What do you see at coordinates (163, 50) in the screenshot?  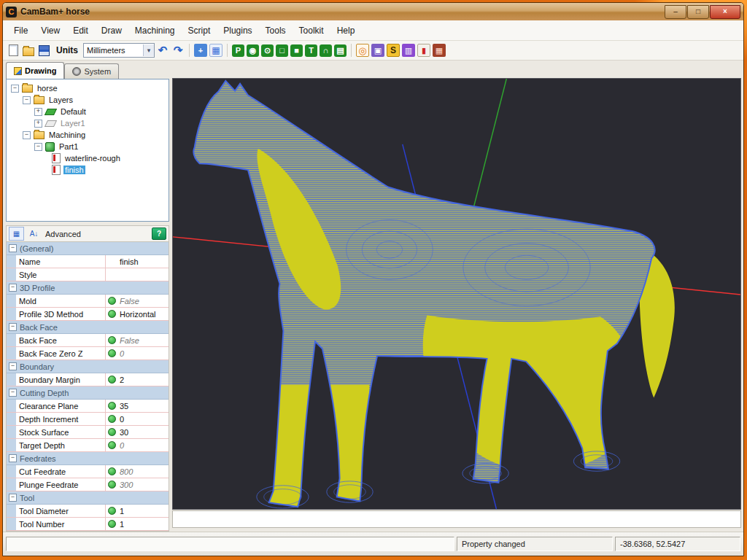 I see `undo-icon: ↶` at bounding box center [163, 50].